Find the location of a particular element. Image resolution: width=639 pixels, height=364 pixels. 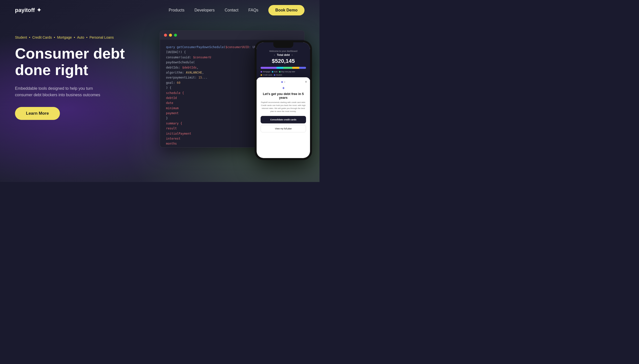

legend-label-creditcards: Credit cards is located at coordinates (268, 75).